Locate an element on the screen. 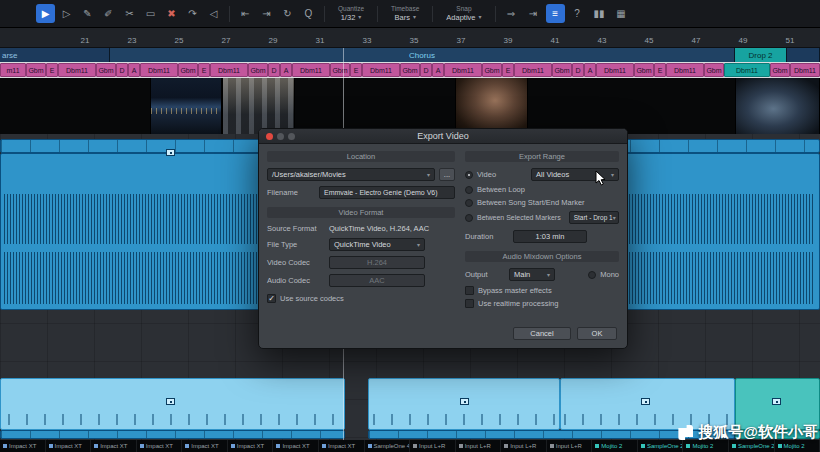  filename-input: Emmvaie - Electro Genie (Demo V6) is located at coordinates (387, 192).